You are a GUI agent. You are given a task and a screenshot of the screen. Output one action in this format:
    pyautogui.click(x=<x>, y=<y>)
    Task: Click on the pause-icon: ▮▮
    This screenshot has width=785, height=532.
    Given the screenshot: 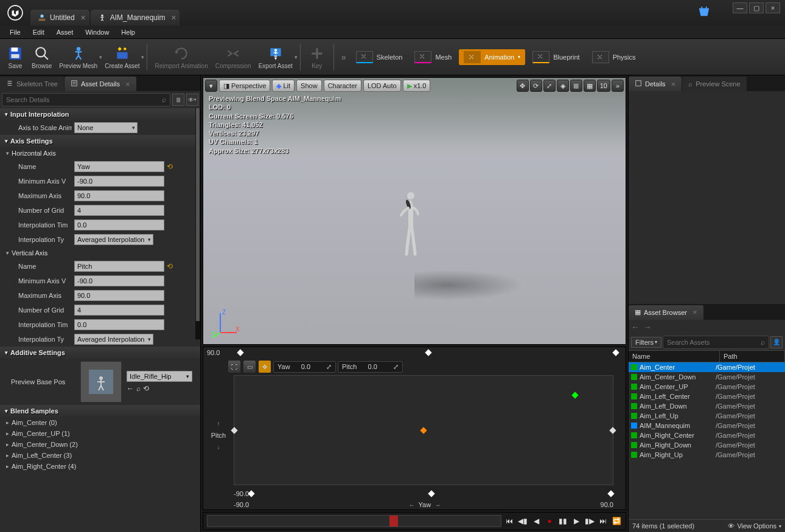 What is the action you would take?
    pyautogui.click(x=563, y=521)
    